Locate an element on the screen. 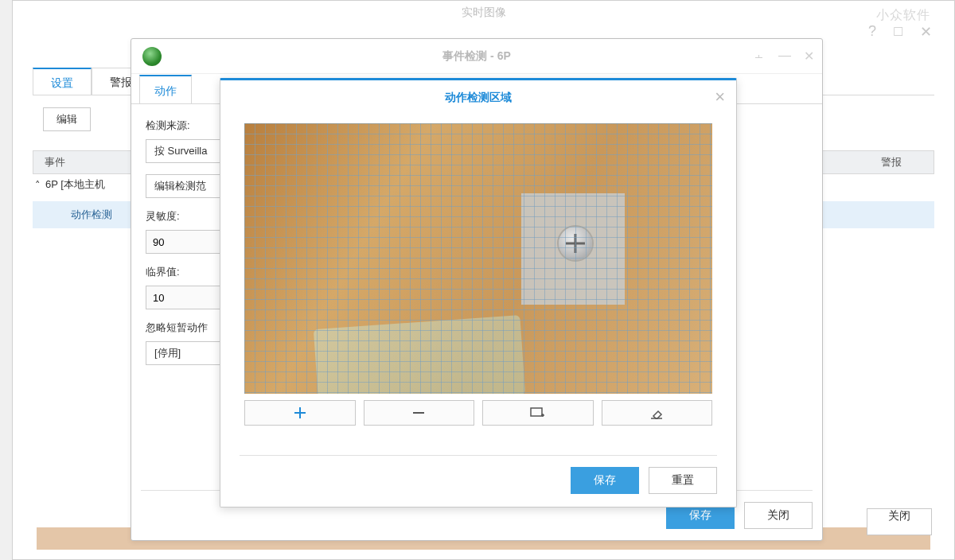 The width and height of the screenshot is (955, 560). minus-icon is located at coordinates (419, 413).